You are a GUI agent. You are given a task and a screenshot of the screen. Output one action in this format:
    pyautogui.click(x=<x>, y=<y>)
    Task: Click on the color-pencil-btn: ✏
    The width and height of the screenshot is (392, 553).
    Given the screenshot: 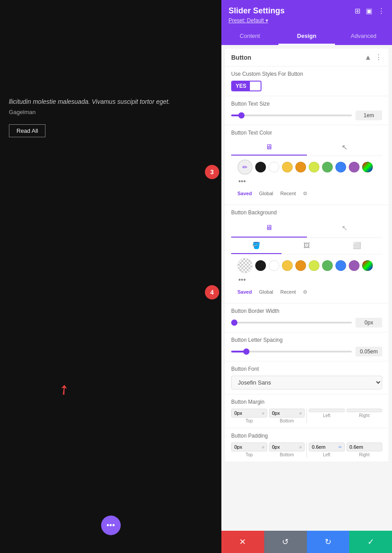 What is the action you would take?
    pyautogui.click(x=245, y=167)
    